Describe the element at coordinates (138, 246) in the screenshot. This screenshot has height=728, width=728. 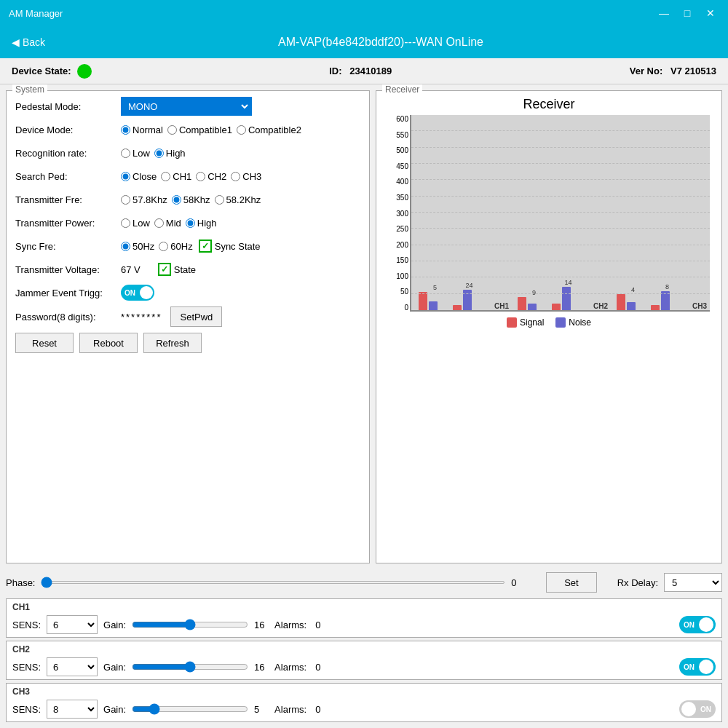
I see `sync-fre-50hz: 50Hz` at that location.